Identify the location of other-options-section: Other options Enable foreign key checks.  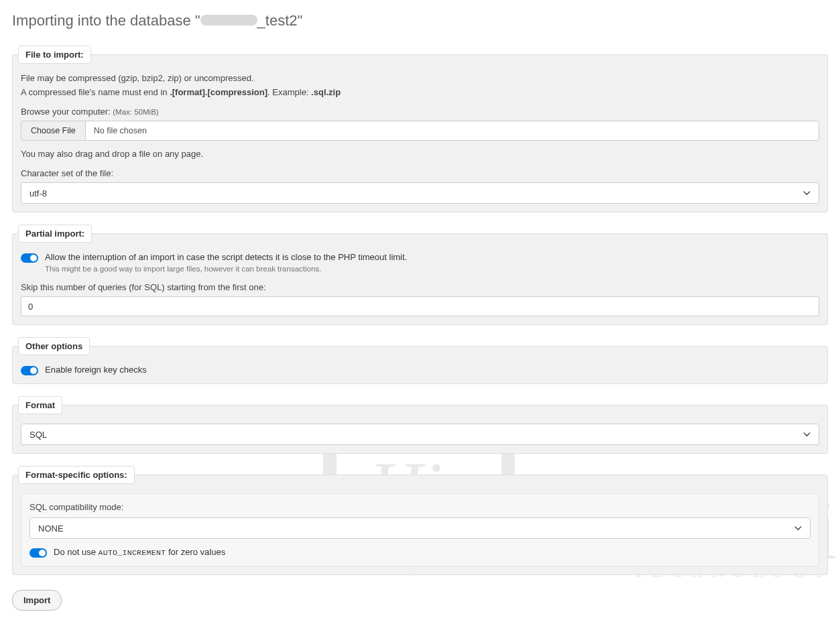
(420, 361).